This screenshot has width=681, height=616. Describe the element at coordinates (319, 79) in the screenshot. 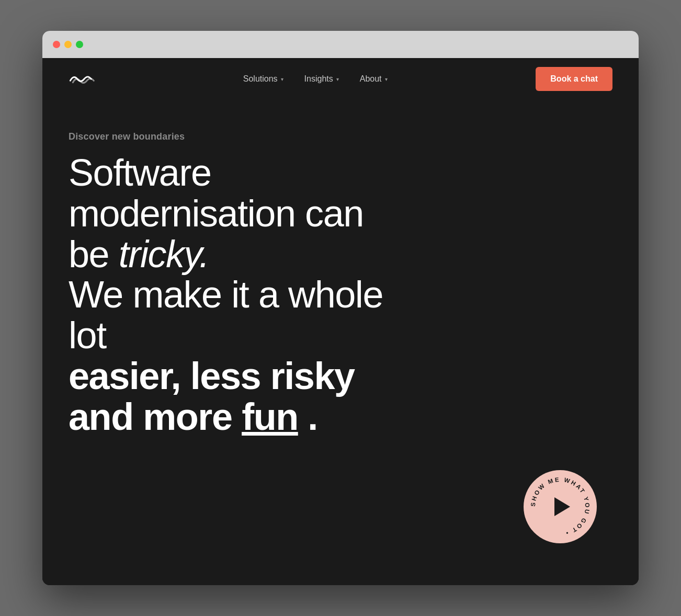

I see `nav-insights-label: Insights` at that location.